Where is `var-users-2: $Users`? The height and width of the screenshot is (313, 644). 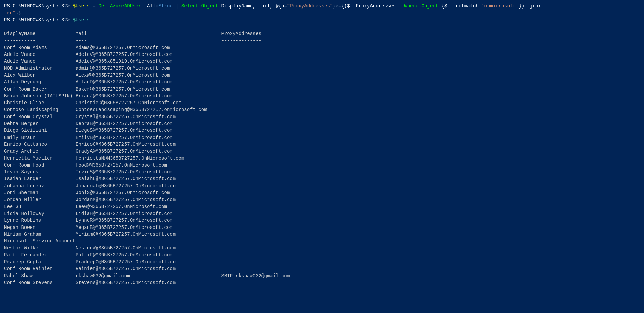
var-users-2: $Users is located at coordinates (81, 20).